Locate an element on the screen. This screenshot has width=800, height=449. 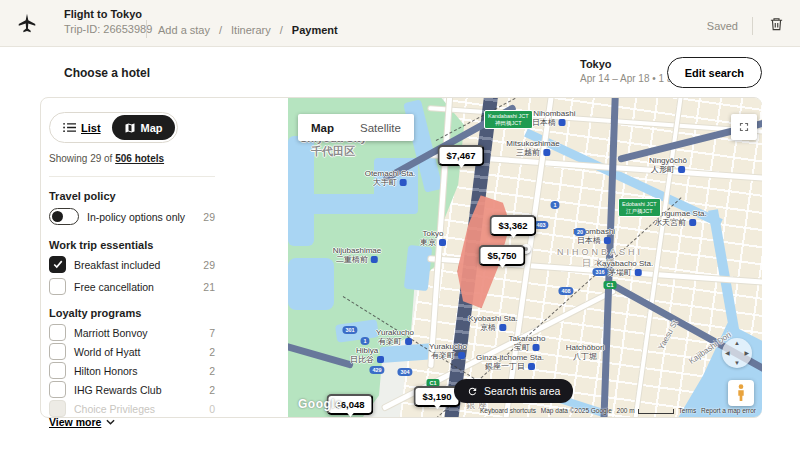
map-label-tokyo: Tokyo 東京 is located at coordinates (433, 238).